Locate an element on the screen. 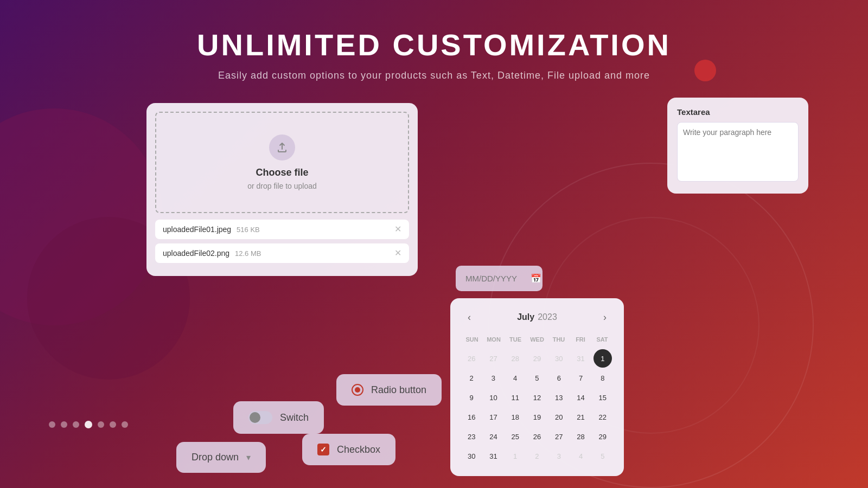  file-size-2: 12.6 MB is located at coordinates (248, 254).